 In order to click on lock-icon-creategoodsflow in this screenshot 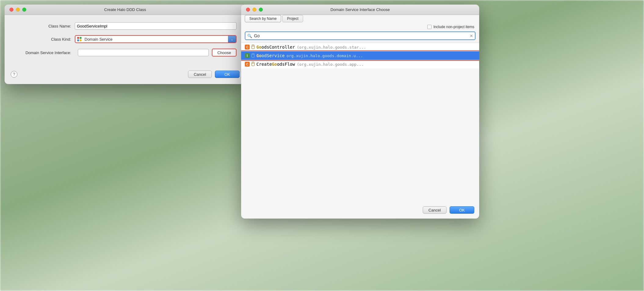, I will do `click(253, 64)`.